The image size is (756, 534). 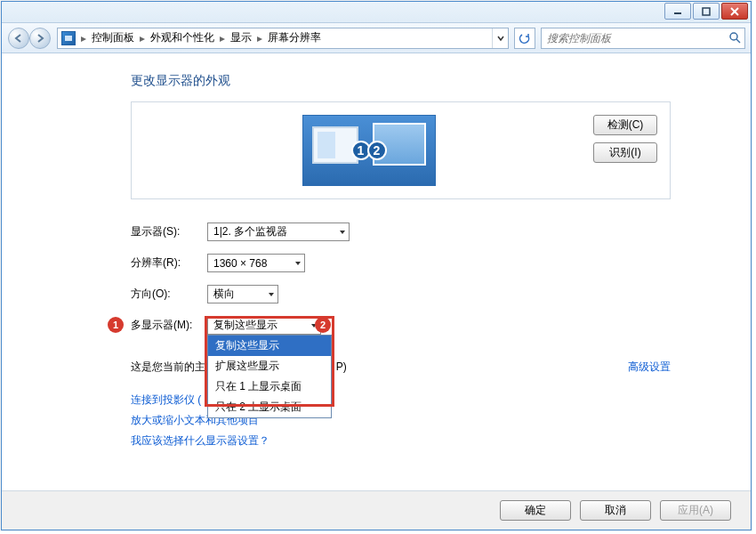 What do you see at coordinates (342, 367) in the screenshot?
I see `main-display-text-suffix: P)` at bounding box center [342, 367].